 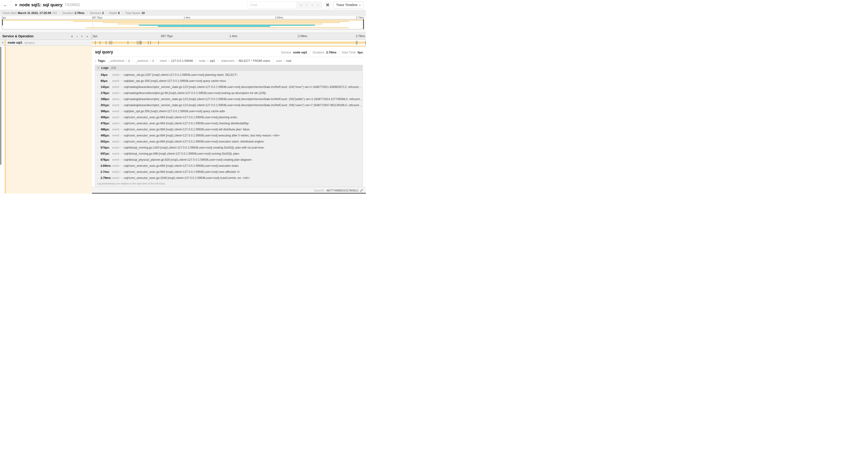 I want to click on summary-item: Depth6, so click(x=115, y=13).